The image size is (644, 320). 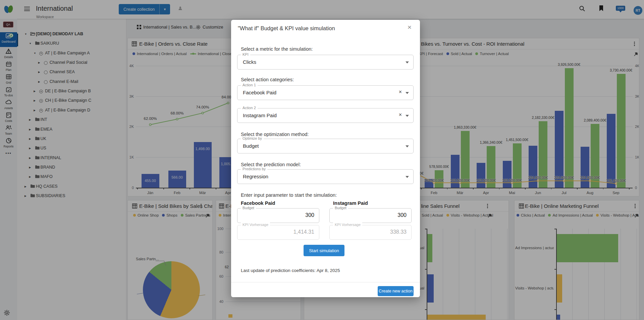 I want to click on field-value: Budget, so click(x=251, y=146).